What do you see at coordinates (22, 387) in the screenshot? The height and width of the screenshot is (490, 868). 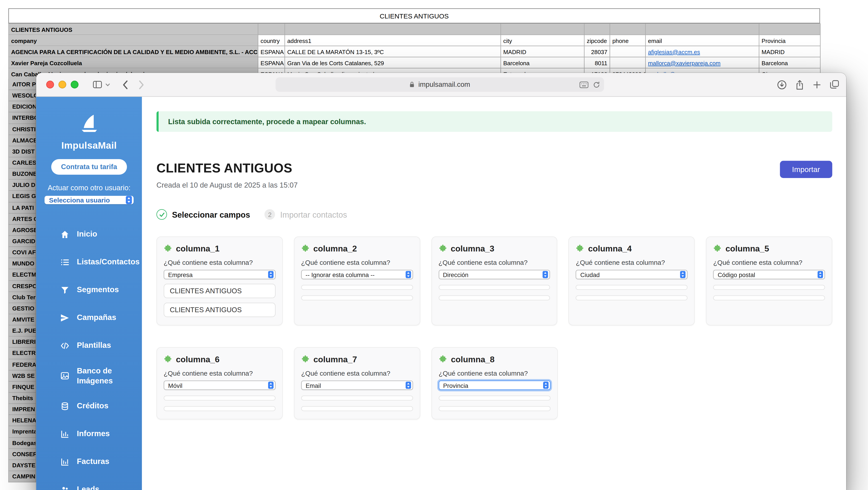 I see `spreadsheet-company-cell: FINQUE` at bounding box center [22, 387].